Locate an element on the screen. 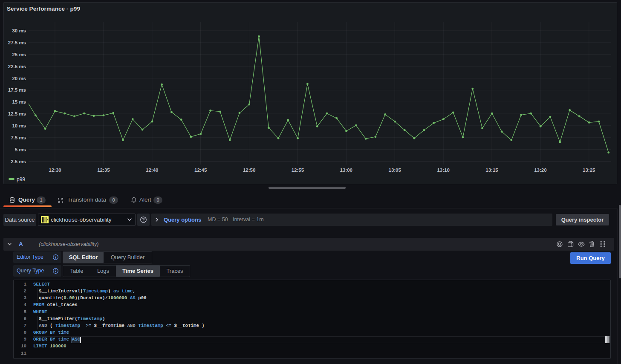 The height and width of the screenshot is (364, 621). svg-text: 2.5 ms is located at coordinates (18, 162).